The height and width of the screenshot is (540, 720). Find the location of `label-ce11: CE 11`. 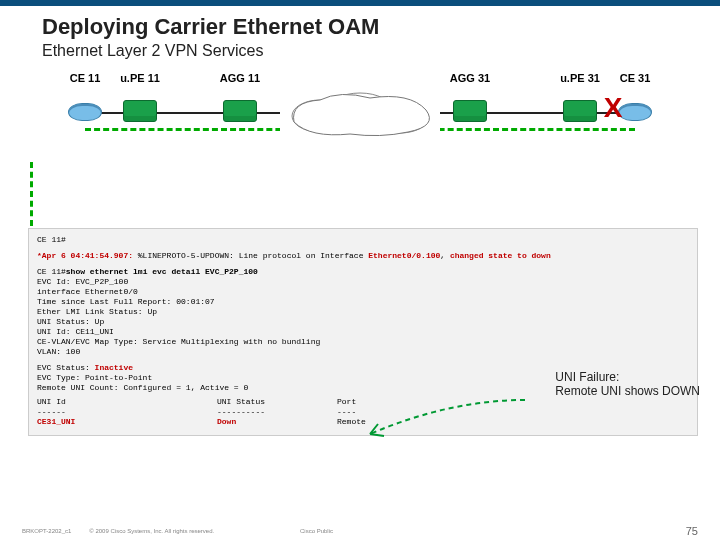

label-ce11: CE 11 is located at coordinates (86, 78).